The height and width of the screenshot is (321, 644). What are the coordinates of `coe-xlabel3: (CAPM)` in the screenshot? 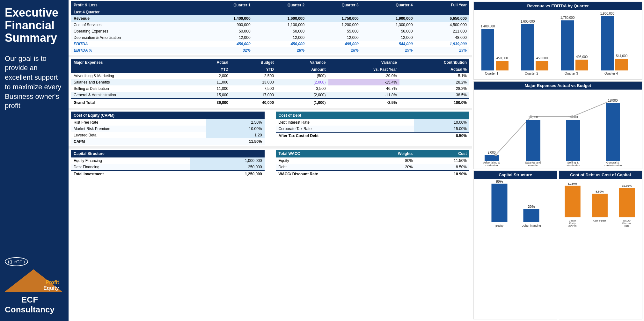 It's located at (573, 226).